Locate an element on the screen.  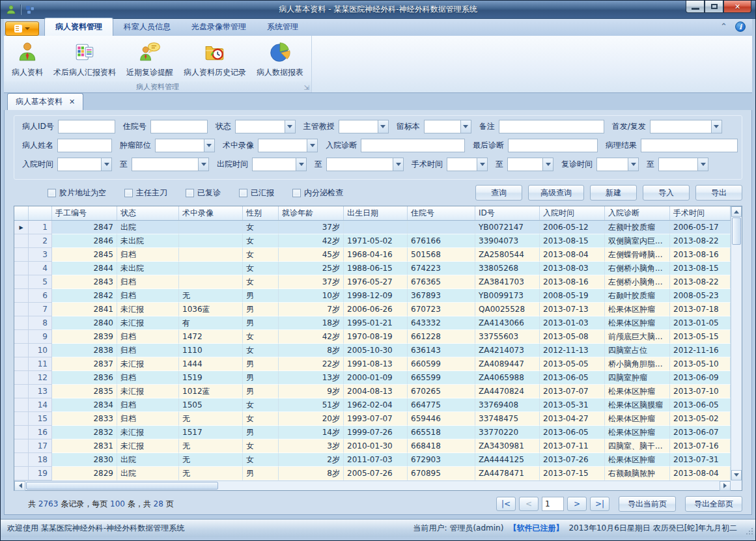
table-row: 112837未汇报1444男22岁1991-08-13660599ZA40894… is located at coordinates (372, 365).